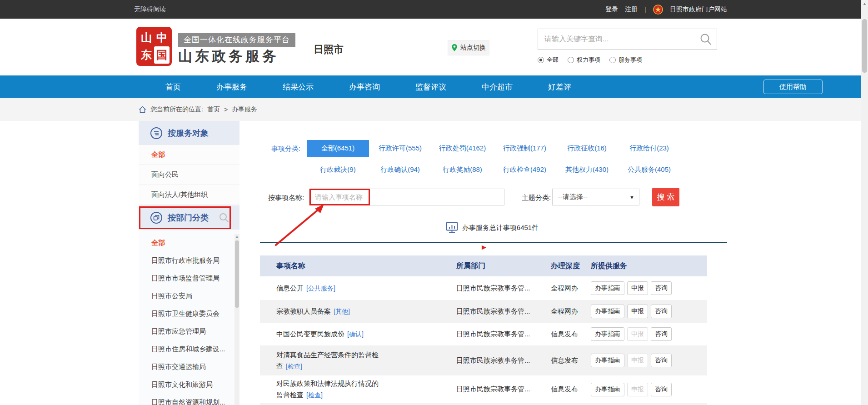  I want to click on header-search-input, so click(619, 39).